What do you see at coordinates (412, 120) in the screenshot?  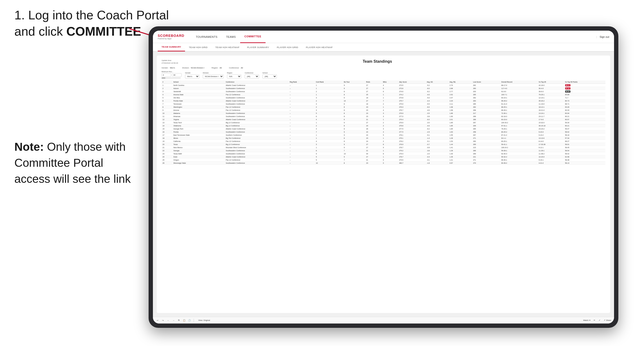 I see `cell-adj-score: 276.4` at bounding box center [412, 120].